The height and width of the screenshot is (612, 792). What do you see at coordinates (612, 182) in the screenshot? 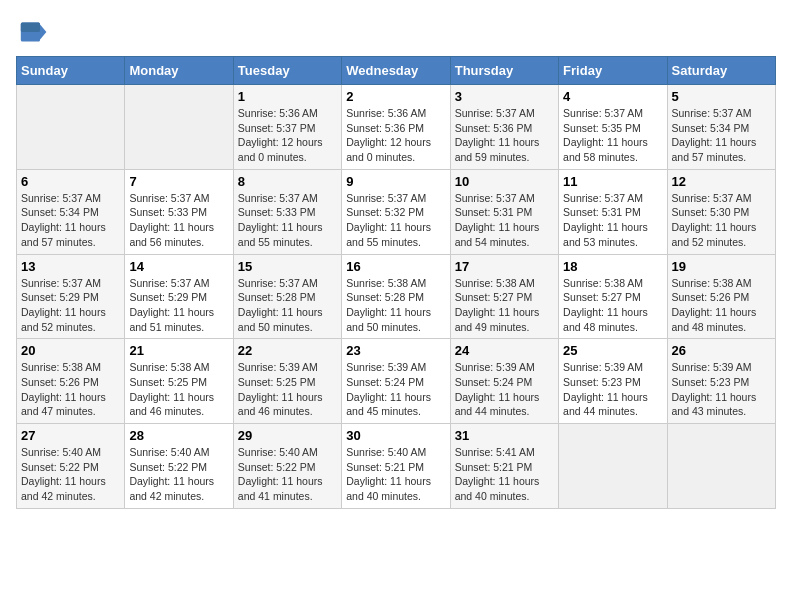
I see `day-number: 11` at bounding box center [612, 182].